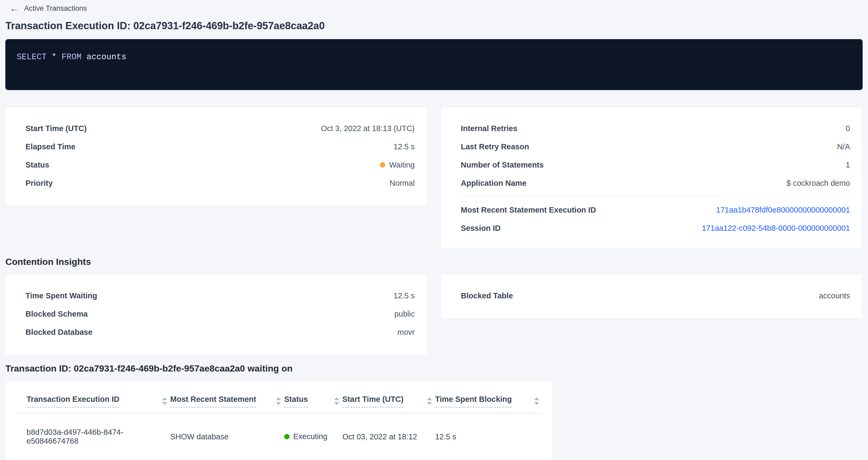 Image resolution: width=868 pixels, height=460 pixels. What do you see at coordinates (389, 437) in the screenshot?
I see `cell-start-time: Oct 03, 2022 at 18:12` at bounding box center [389, 437].